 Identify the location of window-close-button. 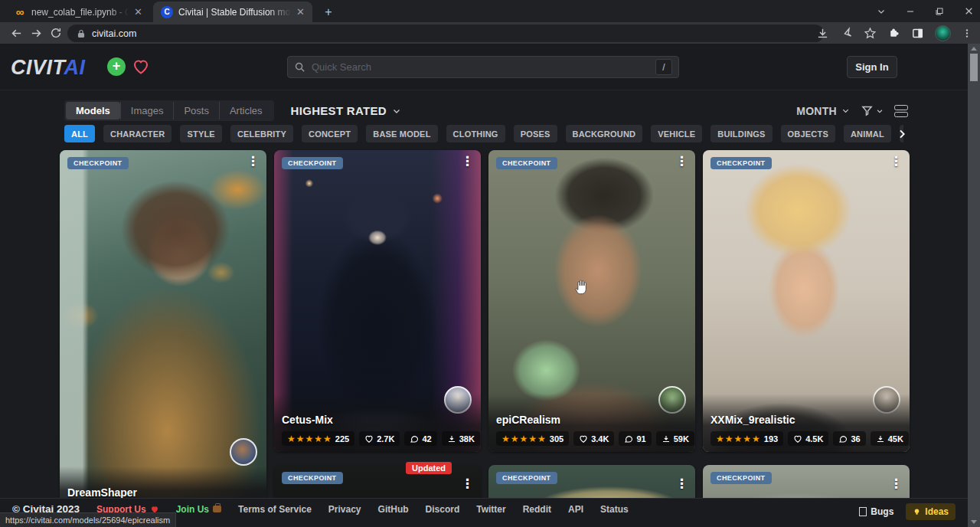
(969, 11).